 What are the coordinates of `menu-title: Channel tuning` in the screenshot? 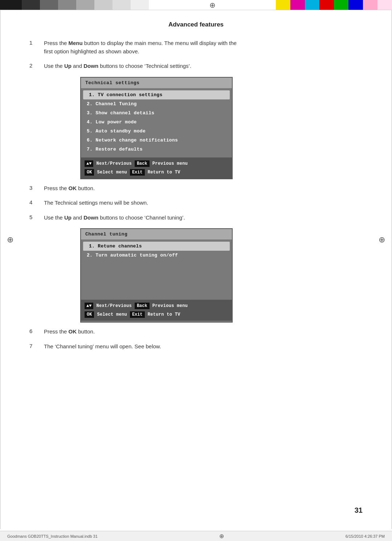 It's located at (156, 234).